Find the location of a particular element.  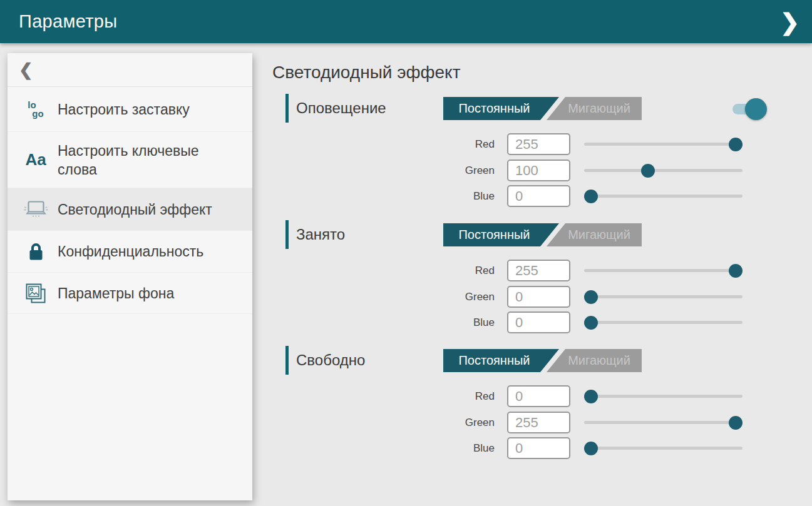

alert-enable-switch is located at coordinates (750, 109).